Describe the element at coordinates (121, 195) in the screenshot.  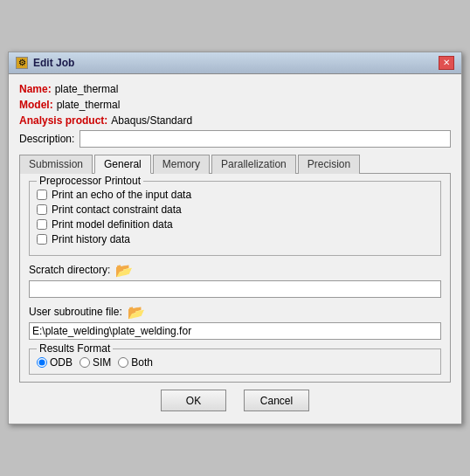
I see `echo-label: Print an echo of the input data` at that location.